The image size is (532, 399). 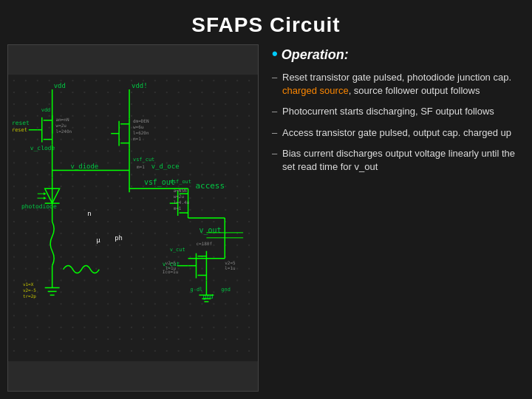 I want to click on svg-text: a=NSN, so click(x=180, y=191).